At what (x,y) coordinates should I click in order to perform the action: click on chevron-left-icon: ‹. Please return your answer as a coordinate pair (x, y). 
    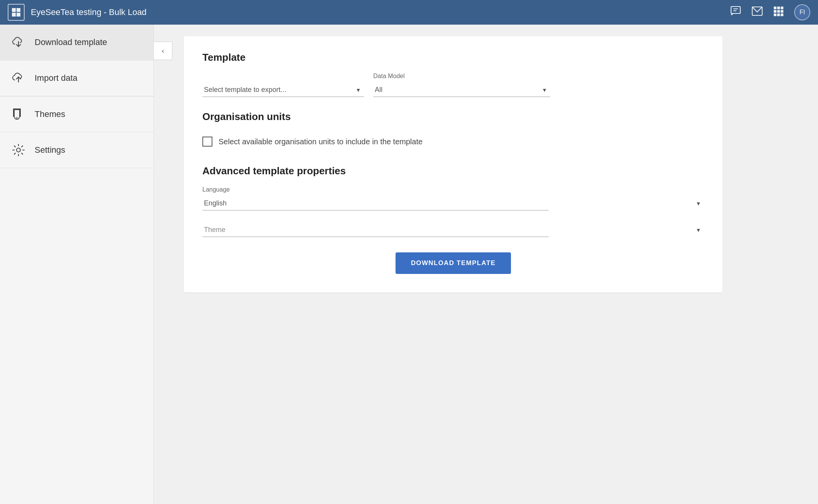
    Looking at the image, I should click on (163, 51).